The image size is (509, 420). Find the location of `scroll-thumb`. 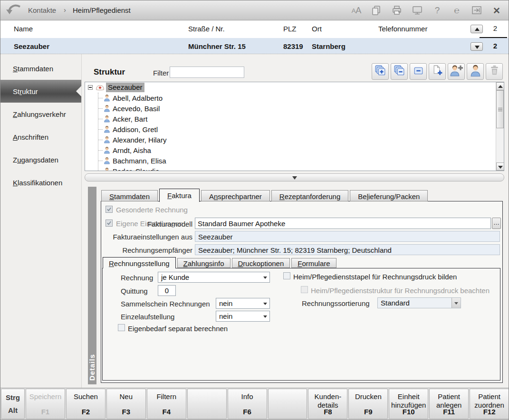

scroll-thumb is located at coordinates (500, 109).